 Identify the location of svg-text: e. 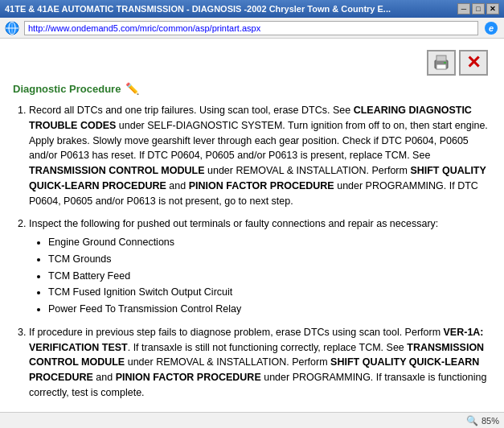
(491, 28).